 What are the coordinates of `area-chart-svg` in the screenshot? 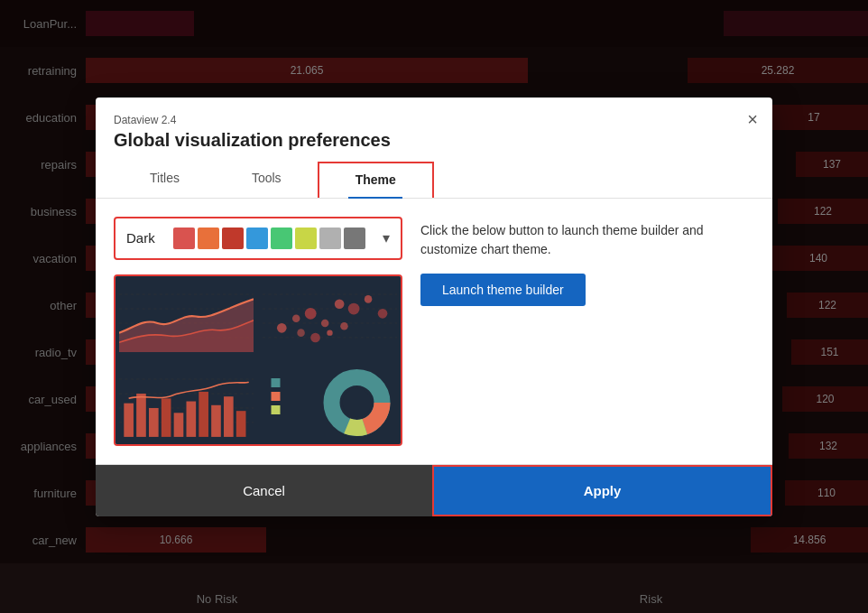 It's located at (186, 316).